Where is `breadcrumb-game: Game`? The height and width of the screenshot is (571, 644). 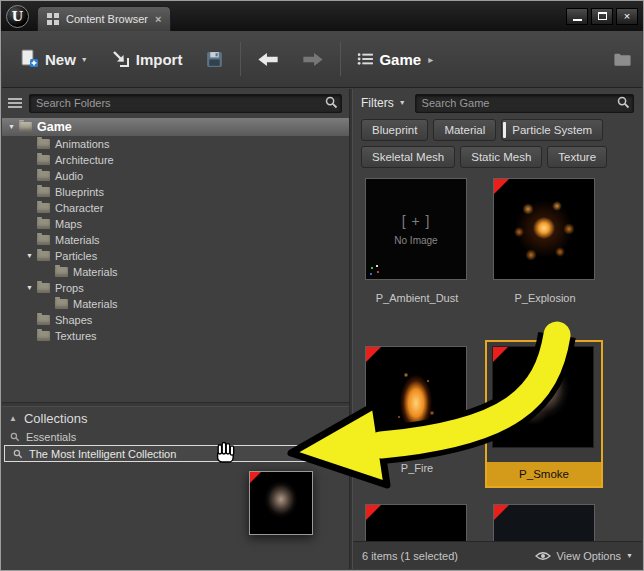
breadcrumb-game: Game is located at coordinates (400, 60).